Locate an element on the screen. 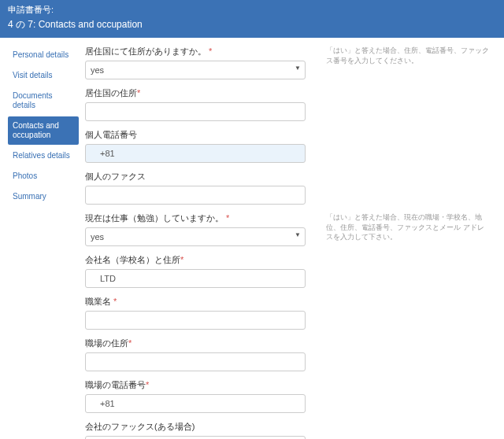  sidebar-item-summary: Summary is located at coordinates (43, 197).